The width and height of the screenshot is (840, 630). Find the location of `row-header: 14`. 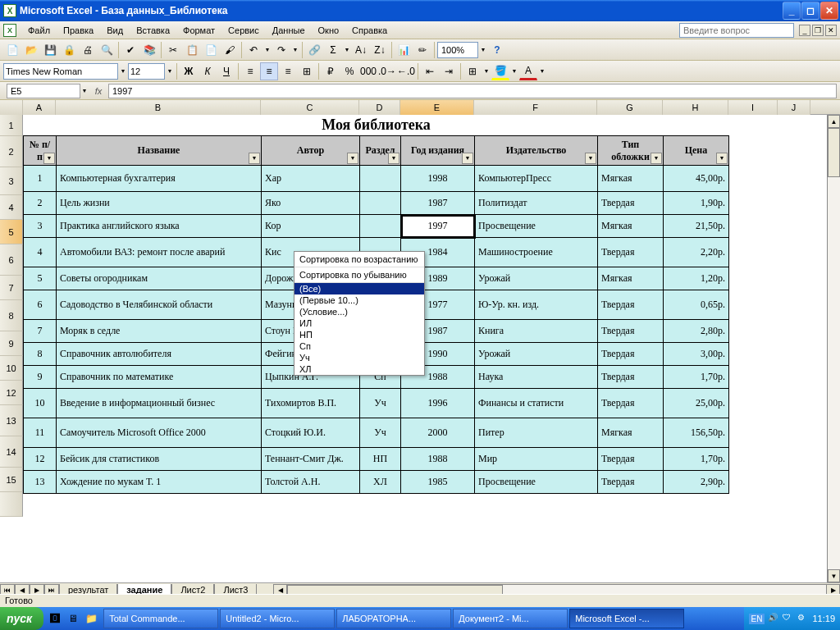

row-header: 14 is located at coordinates (11, 452).